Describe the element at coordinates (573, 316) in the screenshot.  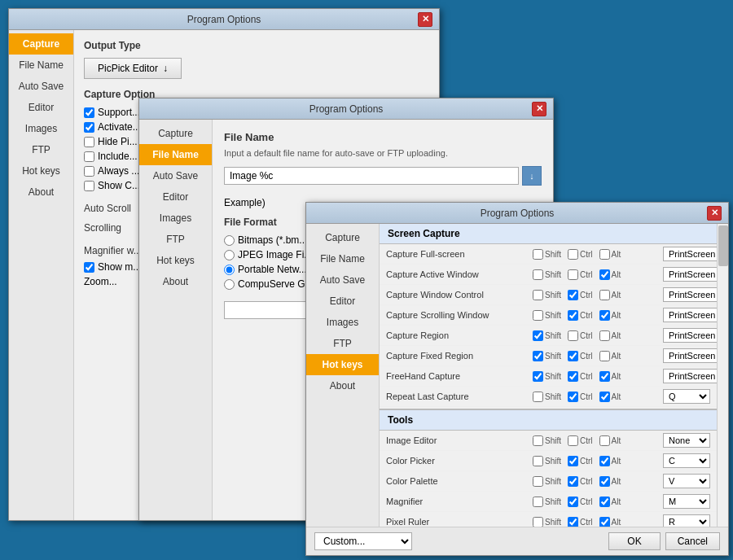
I see `hk-scrolling-ctrl` at that location.